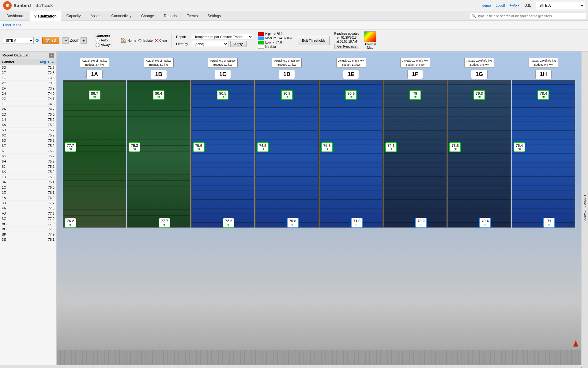  What do you see at coordinates (28, 94) in the screenshot?
I see `table-row: 2H 74.0` at bounding box center [28, 94].